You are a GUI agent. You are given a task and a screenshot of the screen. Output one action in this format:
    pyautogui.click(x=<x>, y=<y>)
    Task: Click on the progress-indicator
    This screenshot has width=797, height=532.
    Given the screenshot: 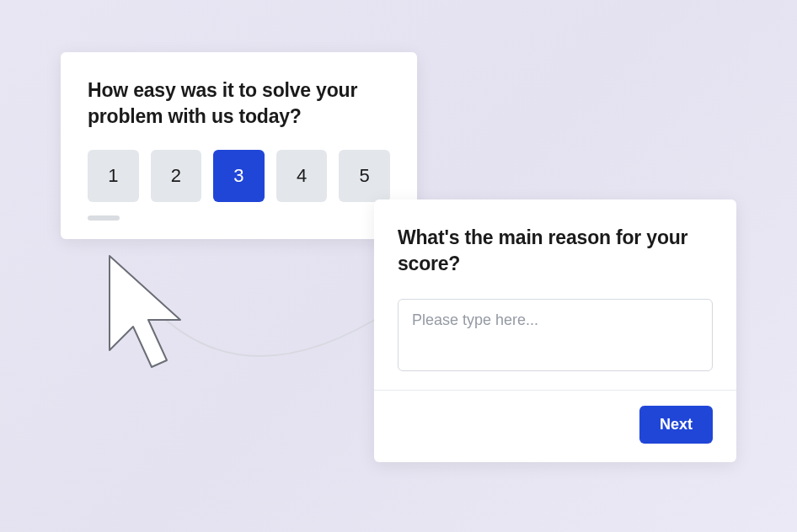 What is the action you would take?
    pyautogui.click(x=104, y=218)
    